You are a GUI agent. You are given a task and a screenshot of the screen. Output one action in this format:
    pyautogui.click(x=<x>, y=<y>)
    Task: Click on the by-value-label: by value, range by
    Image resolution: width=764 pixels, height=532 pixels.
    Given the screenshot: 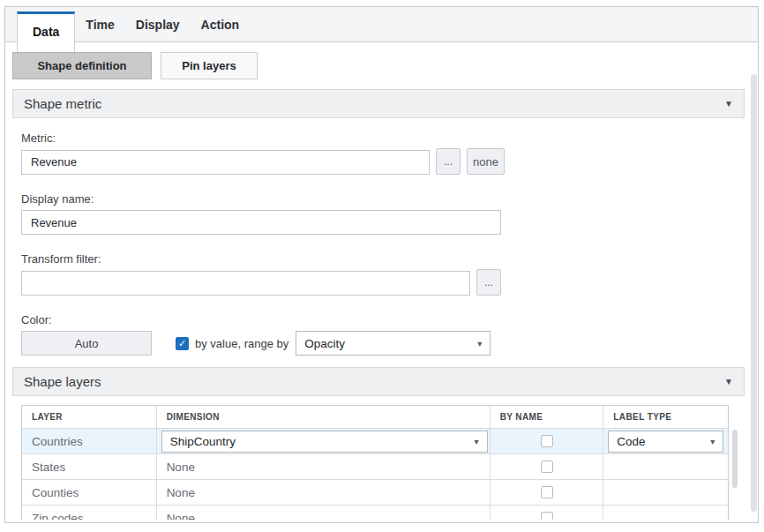 What is the action you would take?
    pyautogui.click(x=242, y=344)
    